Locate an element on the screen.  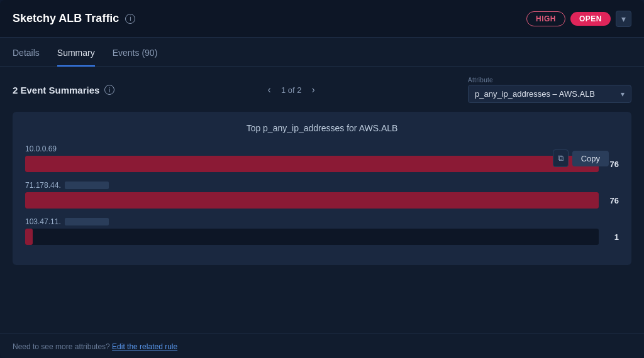
page-title: Sketchy ALB Traffic is located at coordinates (65, 19).